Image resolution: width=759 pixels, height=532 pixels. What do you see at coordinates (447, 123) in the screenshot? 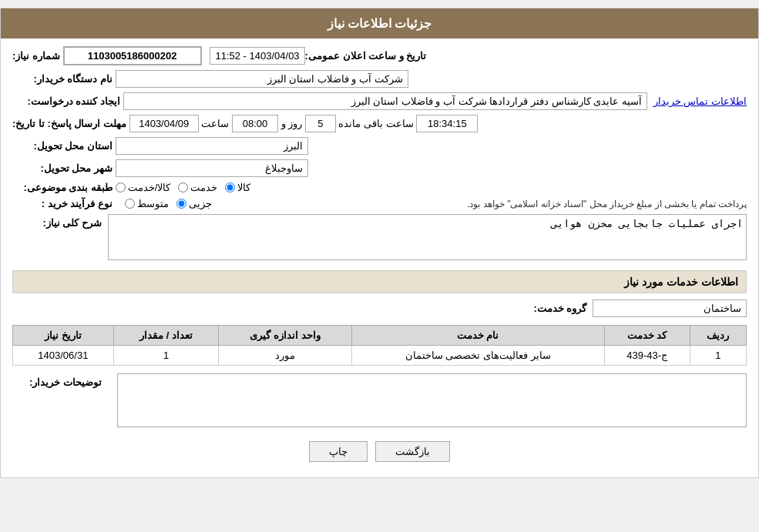
I see `deadline-remaining: 18:34:15` at bounding box center [447, 123].